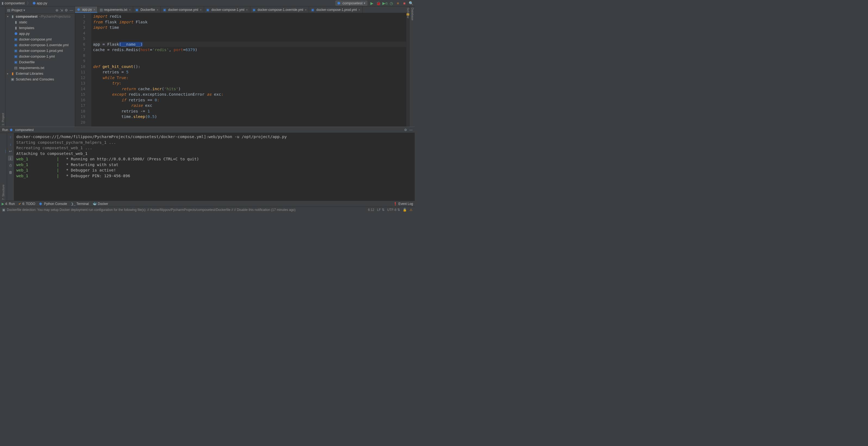 The height and width of the screenshot is (446, 868). Describe the element at coordinates (13, 3) in the screenshot. I see `breadcrumb-project: ▮composetest` at that location.